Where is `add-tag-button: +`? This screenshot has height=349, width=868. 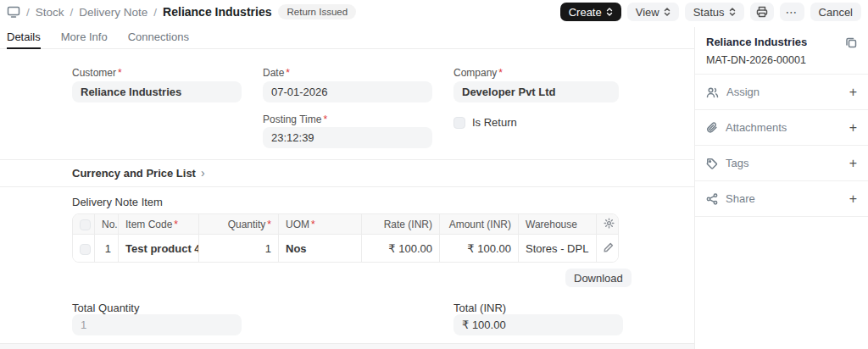
add-tag-button: + is located at coordinates (853, 163).